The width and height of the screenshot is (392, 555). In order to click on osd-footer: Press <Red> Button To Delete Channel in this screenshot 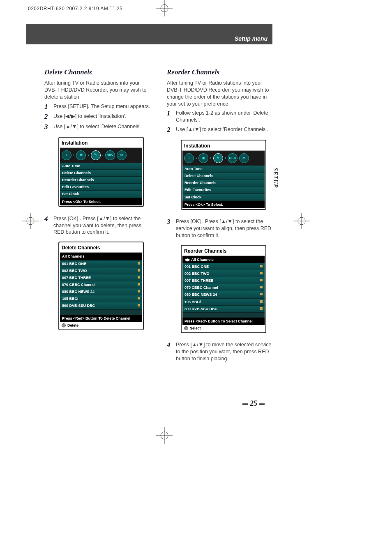, I will do `click(101, 318)`.